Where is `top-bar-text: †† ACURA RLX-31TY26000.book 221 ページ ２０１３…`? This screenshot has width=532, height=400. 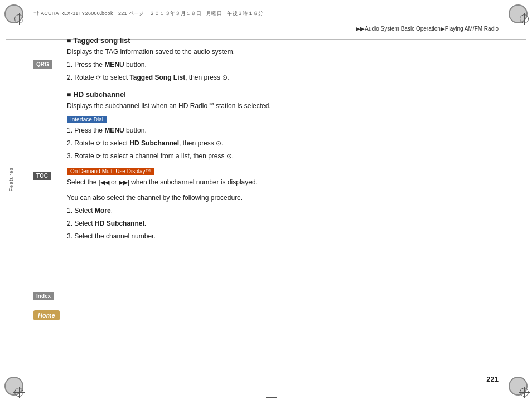
top-bar-text: †† ACURA RLX-31TY26000.book 221 ページ ２０１３… is located at coordinates (148, 13).